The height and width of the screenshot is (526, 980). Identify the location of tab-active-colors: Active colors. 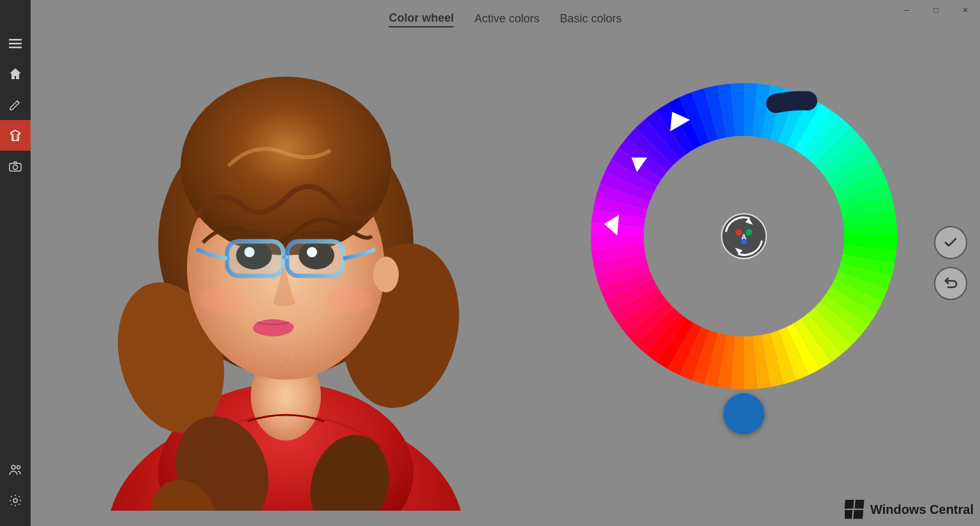
(507, 19).